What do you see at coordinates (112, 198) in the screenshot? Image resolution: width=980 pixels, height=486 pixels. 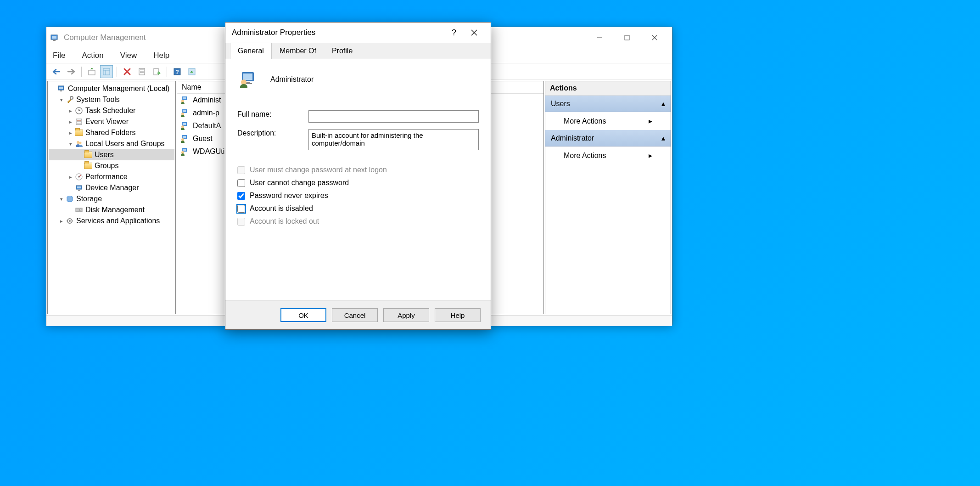 I see `tree-pane: Computer Management (Local)▾System Tools…` at bounding box center [112, 198].